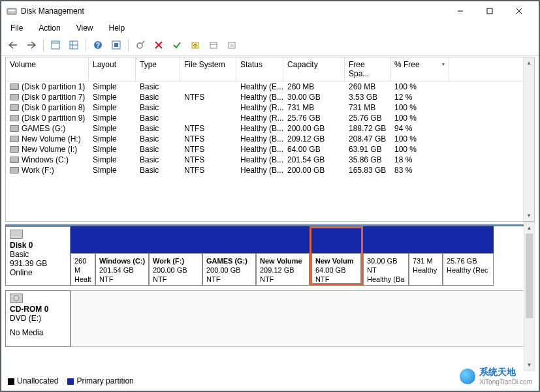  Describe the element at coordinates (118, 28) in the screenshot. I see `menu-help: Help` at that location.